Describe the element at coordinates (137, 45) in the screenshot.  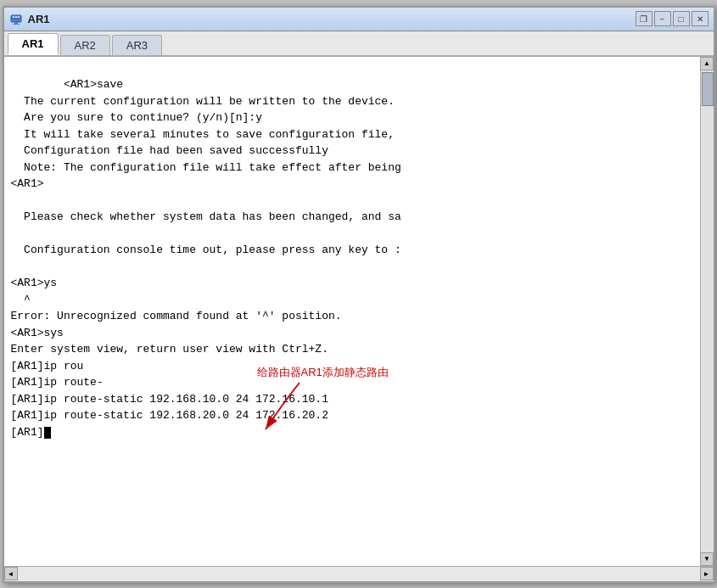
I see `tab-ar3: AR3` at that location.